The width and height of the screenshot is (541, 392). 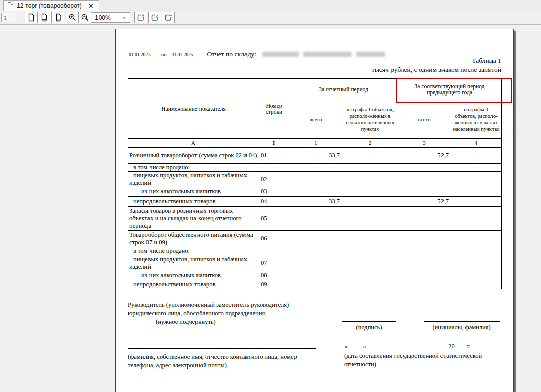 I want to click on table-row: Товарооборот общественного питания (сумм…, so click(x=315, y=239).